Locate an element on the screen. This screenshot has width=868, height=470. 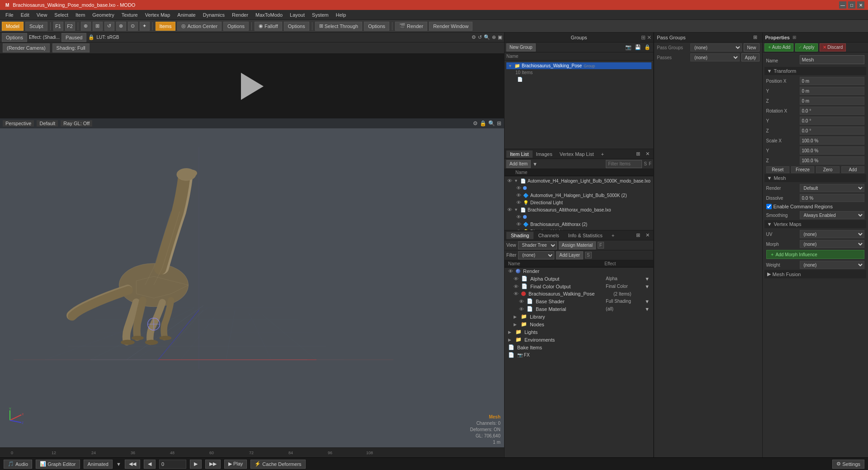
reset-btn: Reset is located at coordinates (778, 170).